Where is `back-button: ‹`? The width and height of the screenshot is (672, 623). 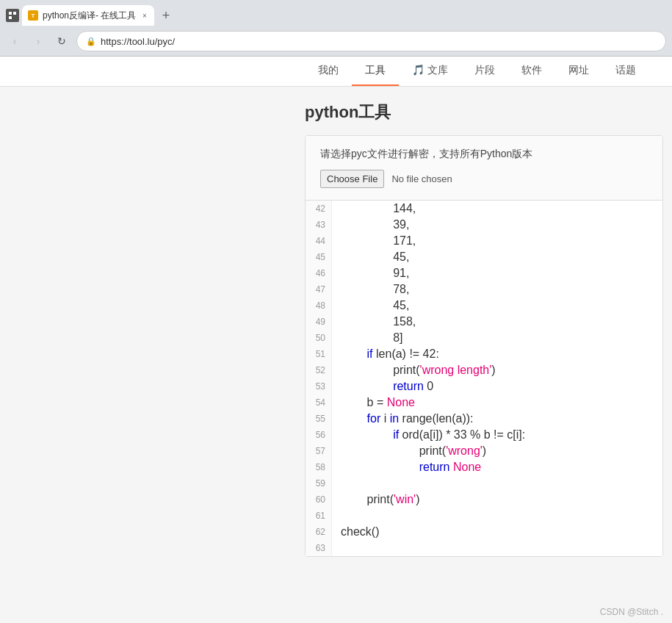
back-button: ‹ is located at coordinates (15, 41).